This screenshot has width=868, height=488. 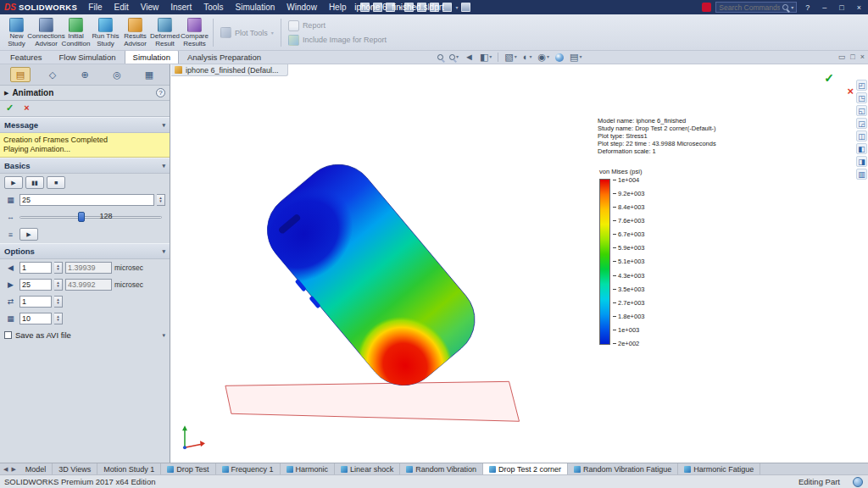 What do you see at coordinates (302, 7) in the screenshot?
I see `menu-item: Window` at bounding box center [302, 7].